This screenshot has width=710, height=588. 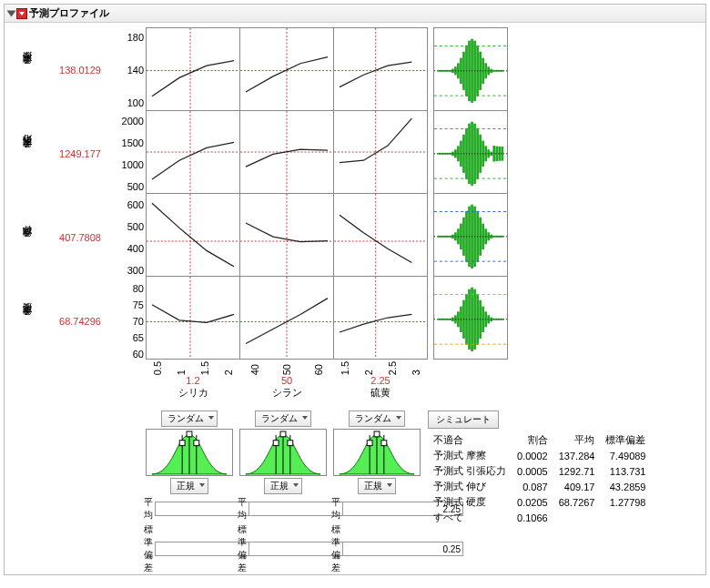 I want to click on y-ticks: 180140100 200015001000500 600500400300 8…, so click(x=129, y=214).